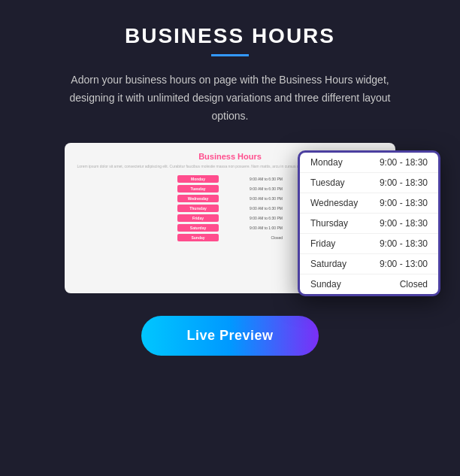  Describe the element at coordinates (230, 98) in the screenshot. I see `page-description: Adorn your business hours on page with t…` at that location.